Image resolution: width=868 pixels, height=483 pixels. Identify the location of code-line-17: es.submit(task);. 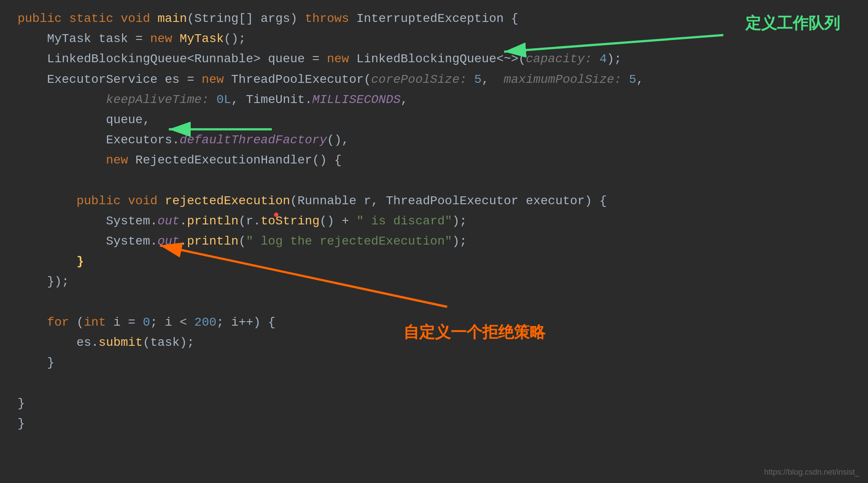
(434, 343).